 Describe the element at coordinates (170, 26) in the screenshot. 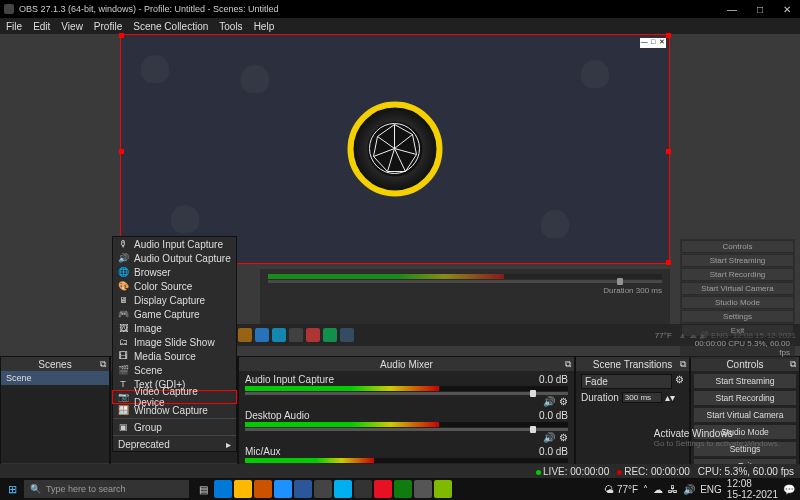

I see `menu-scene-collection: Scene Collection` at that location.